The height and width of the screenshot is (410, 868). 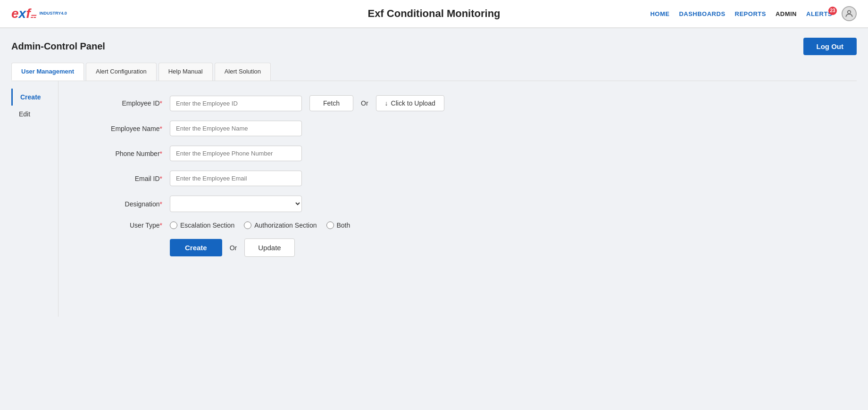 What do you see at coordinates (125, 204) in the screenshot?
I see `designation-label: Designation*` at bounding box center [125, 204].